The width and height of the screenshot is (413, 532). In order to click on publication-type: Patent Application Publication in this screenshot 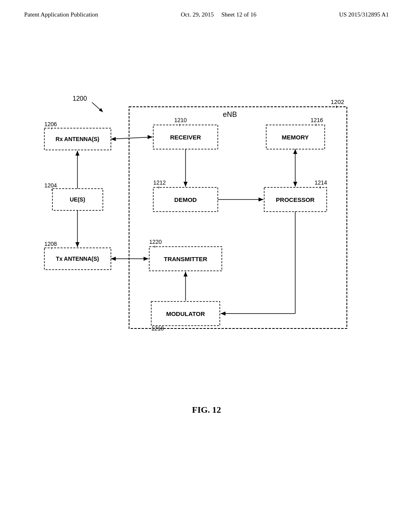, I will do `click(61, 15)`.